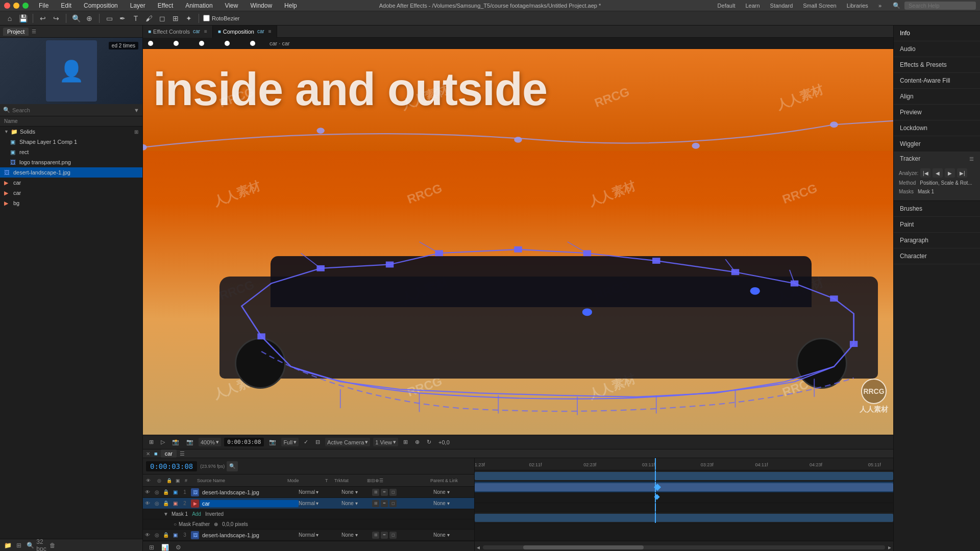 This screenshot has height=551, width=980. Describe the element at coordinates (165, 547) in the screenshot. I see `graph-icon: 📊` at that location.